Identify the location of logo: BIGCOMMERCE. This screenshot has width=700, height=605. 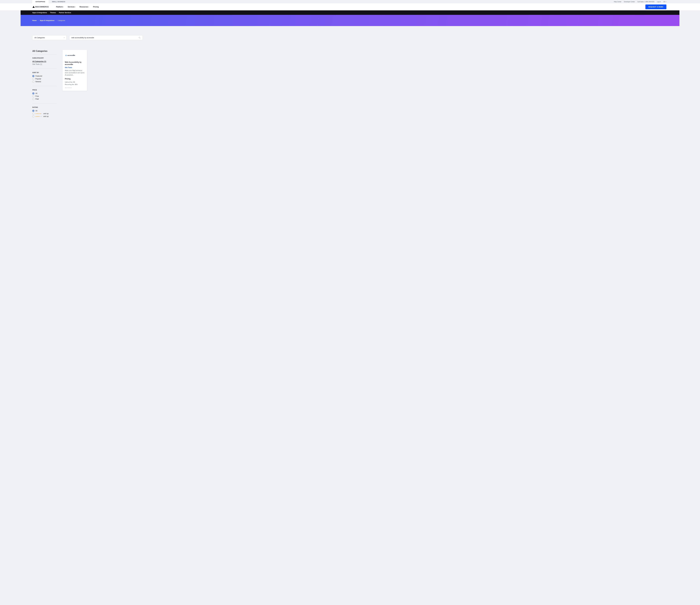
(41, 7).